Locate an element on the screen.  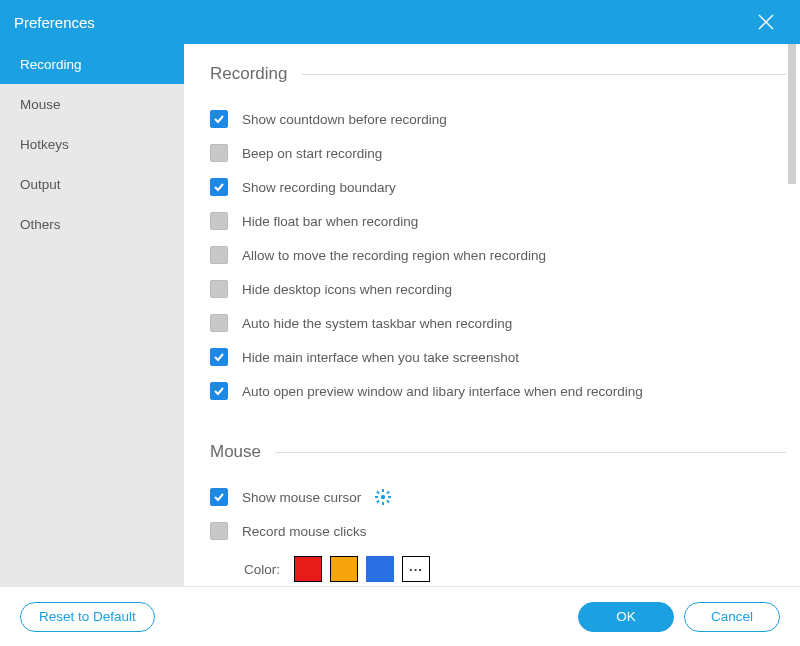
option-label: Hide desktop icons when recording is located at coordinates (347, 290).